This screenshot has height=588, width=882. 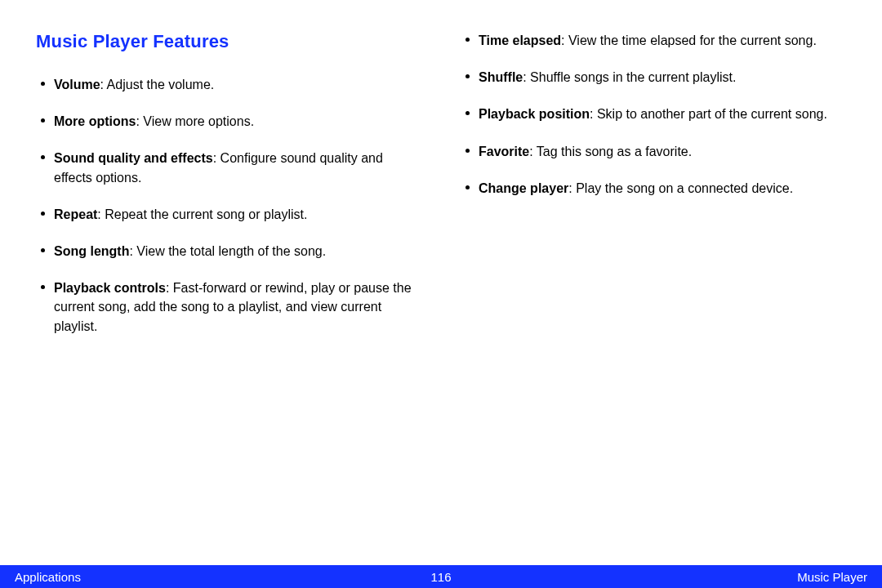 I want to click on feature-desc: : View the time elapsed for the current …, so click(x=689, y=41).